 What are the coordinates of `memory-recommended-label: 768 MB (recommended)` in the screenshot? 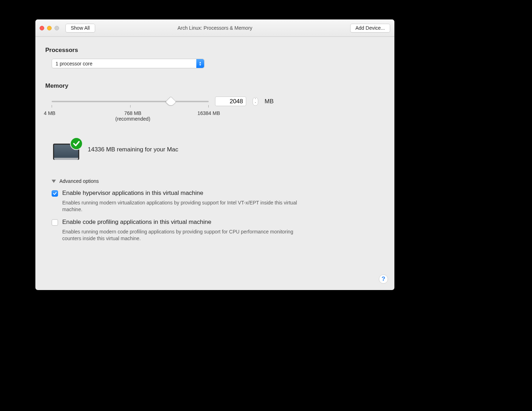 It's located at (133, 116).